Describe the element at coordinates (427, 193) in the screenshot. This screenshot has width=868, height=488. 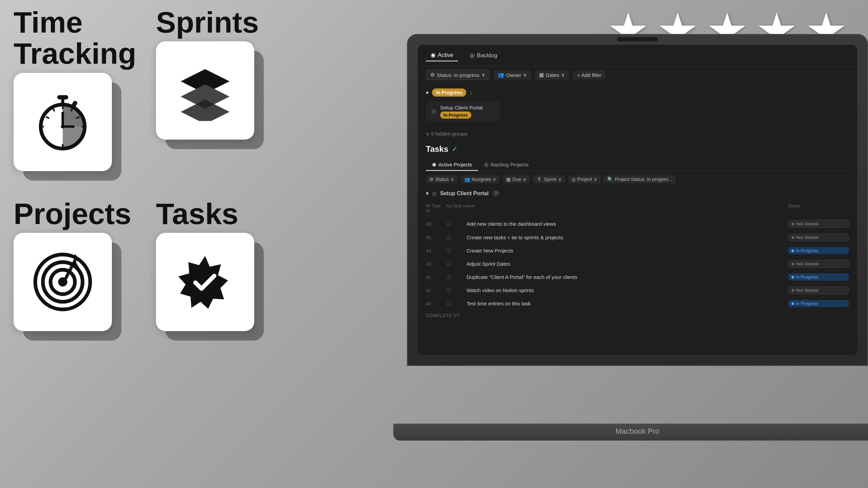
I see `project-group-collapse: ▾` at that location.